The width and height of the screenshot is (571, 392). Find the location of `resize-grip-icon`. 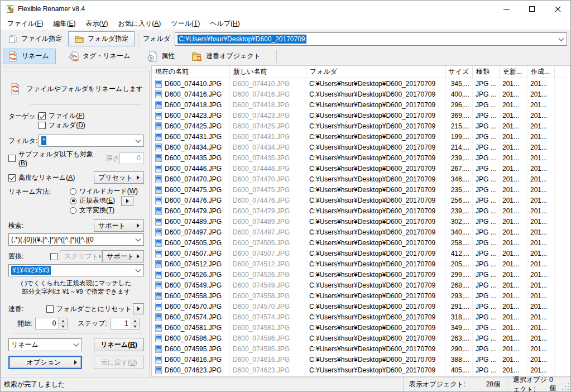

resize-grip-icon is located at coordinates (567, 384).